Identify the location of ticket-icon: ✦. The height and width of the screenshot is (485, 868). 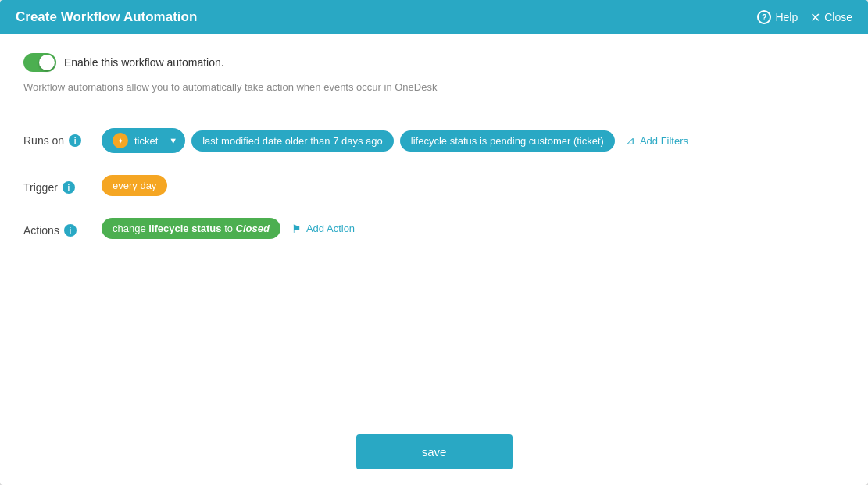
(120, 141).